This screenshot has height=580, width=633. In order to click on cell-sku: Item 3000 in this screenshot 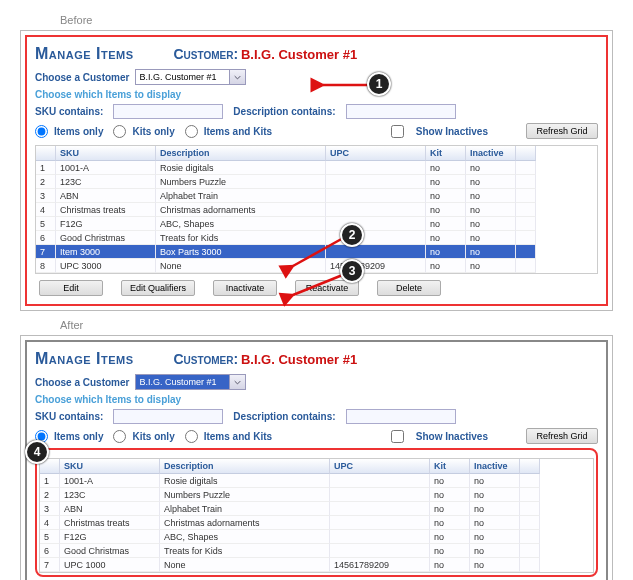, I will do `click(106, 252)`.